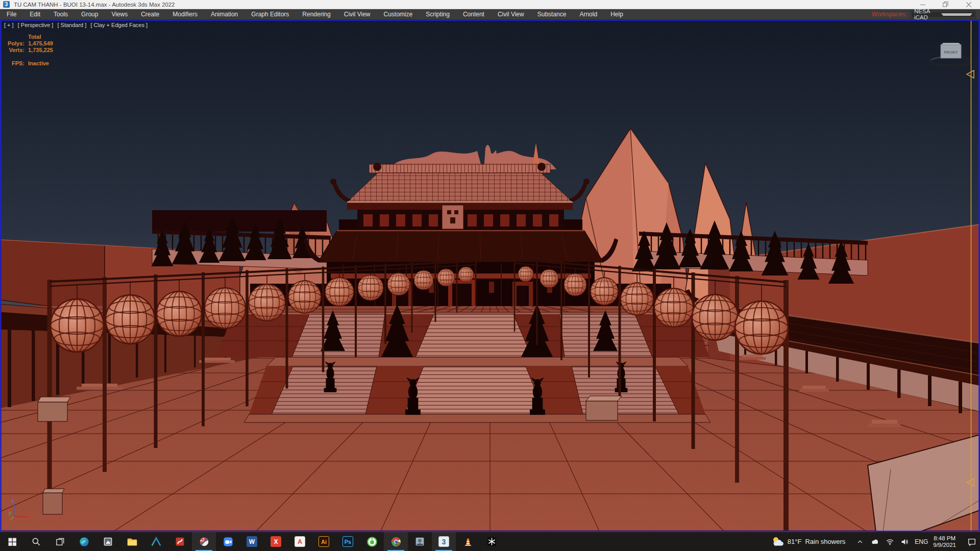  I want to click on action-center-icon, so click(972, 542).